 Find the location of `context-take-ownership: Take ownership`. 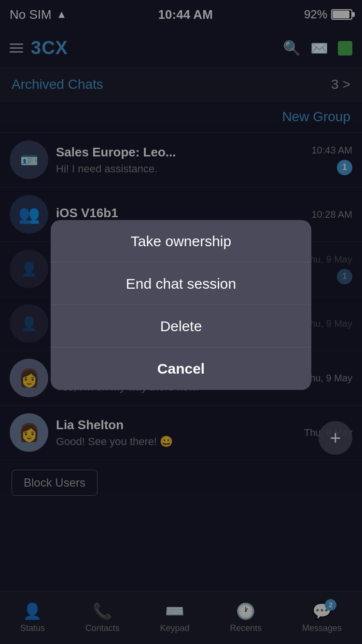

context-take-ownership: Take ownership is located at coordinates (181, 241).